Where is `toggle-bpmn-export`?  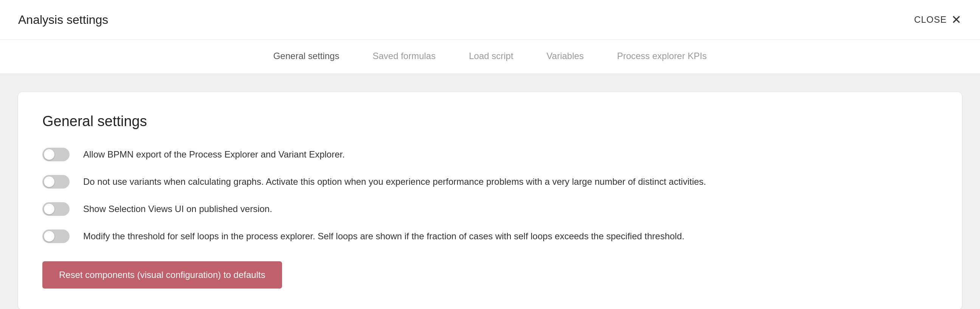
toggle-bpmn-export is located at coordinates (56, 155).